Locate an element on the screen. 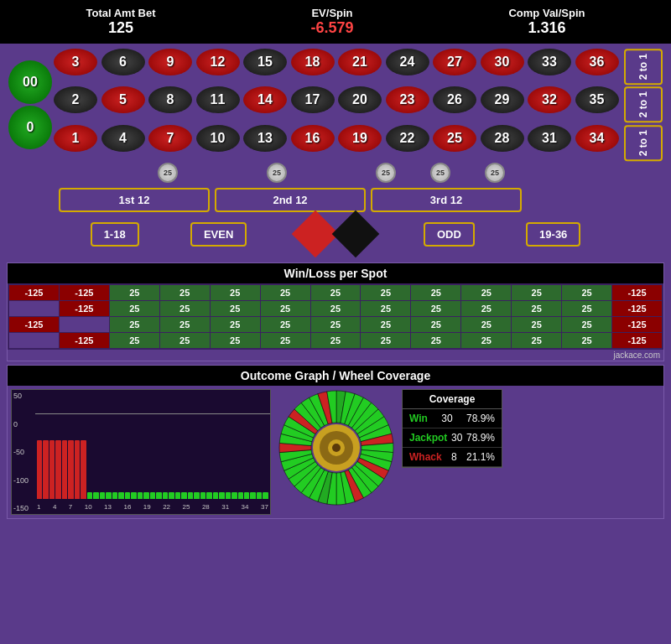  number-13: 13 is located at coordinates (265, 138).